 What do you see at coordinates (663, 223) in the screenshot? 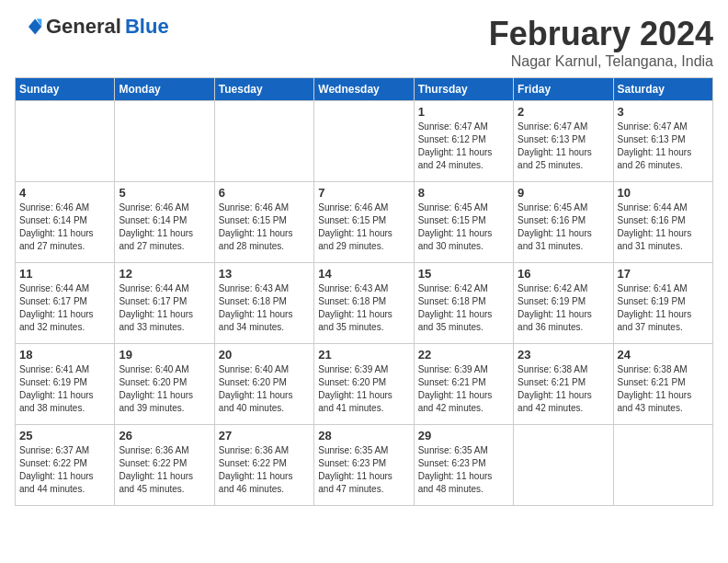
I see `calendar-cell: 10Sunrise: 6:44 AM Sunset: 6:16 PM Dayli…` at bounding box center [663, 223].